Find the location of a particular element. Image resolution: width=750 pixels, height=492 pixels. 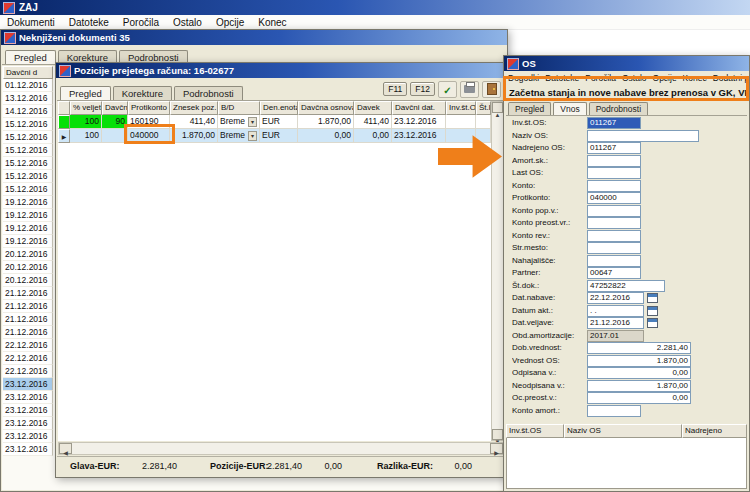

field-input-odpisana-v: 0,00 is located at coordinates (639, 373).